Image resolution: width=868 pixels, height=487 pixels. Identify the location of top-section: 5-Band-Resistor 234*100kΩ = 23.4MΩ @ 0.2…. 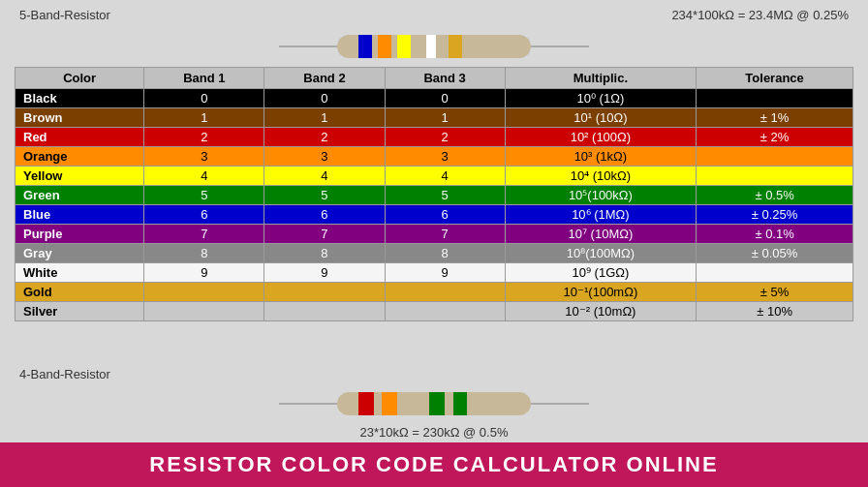
(434, 14).